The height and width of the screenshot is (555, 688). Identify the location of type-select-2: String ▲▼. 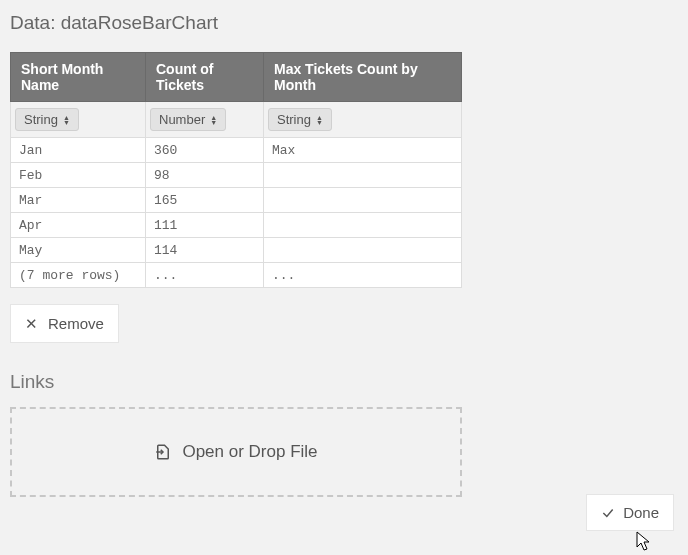
(300, 120).